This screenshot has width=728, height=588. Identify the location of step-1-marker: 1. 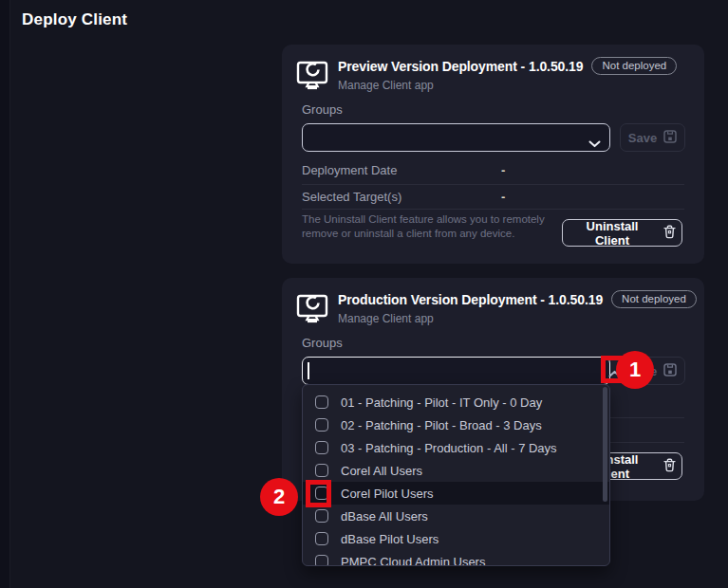
(635, 370).